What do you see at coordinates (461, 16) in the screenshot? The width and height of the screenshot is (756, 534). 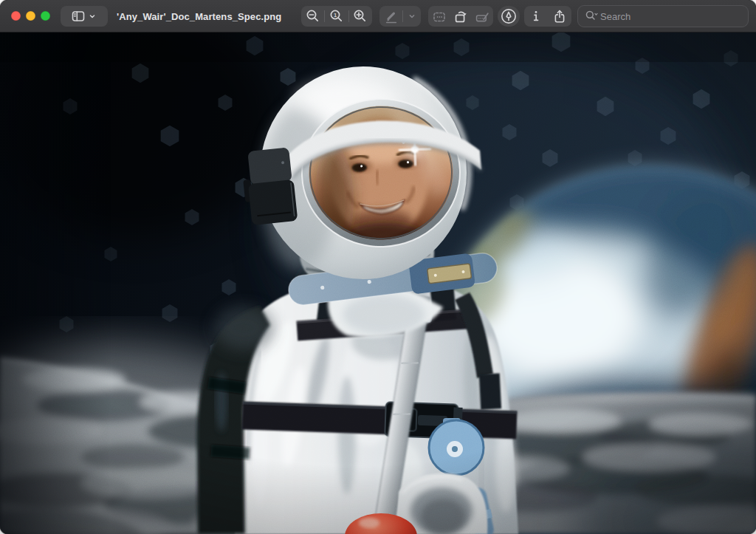 I see `edit-tools-group` at bounding box center [461, 16].